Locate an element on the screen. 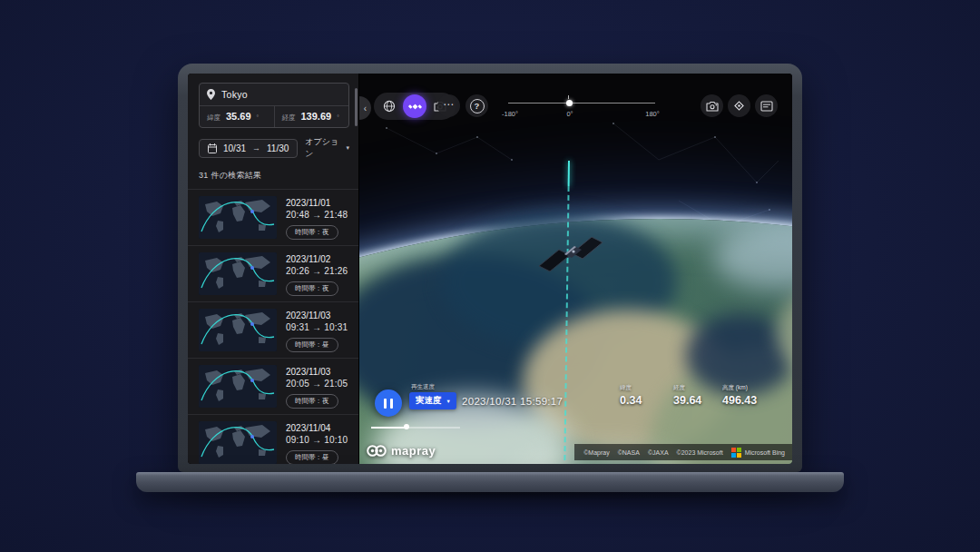 The height and width of the screenshot is (552, 980). stat-label: 高度 (km) is located at coordinates (740, 389).